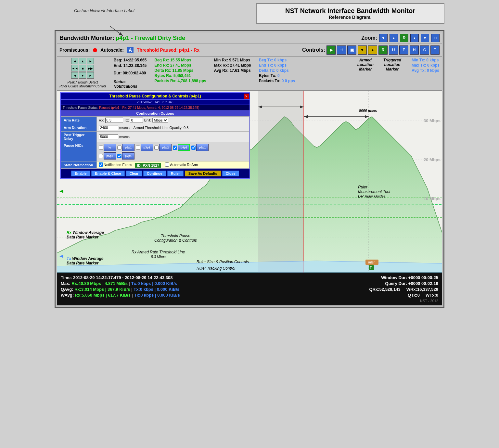  Describe the element at coordinates (414, 50) in the screenshot. I see `ctrl-btn-h: H` at that location.